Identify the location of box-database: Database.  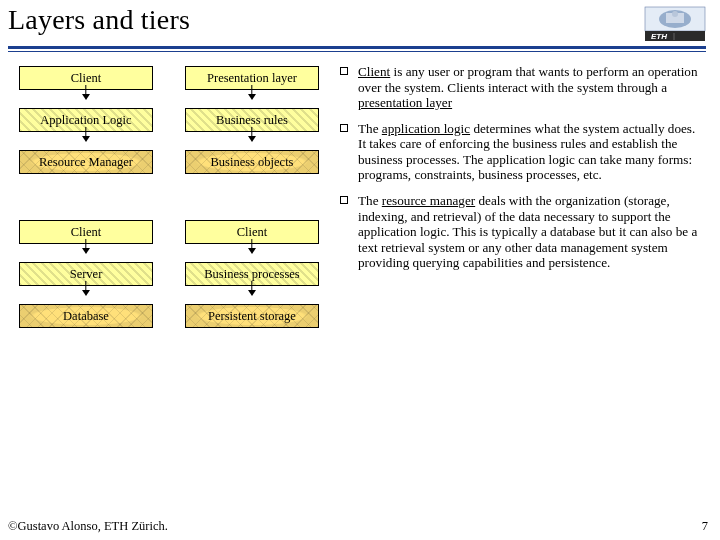
(86, 316).